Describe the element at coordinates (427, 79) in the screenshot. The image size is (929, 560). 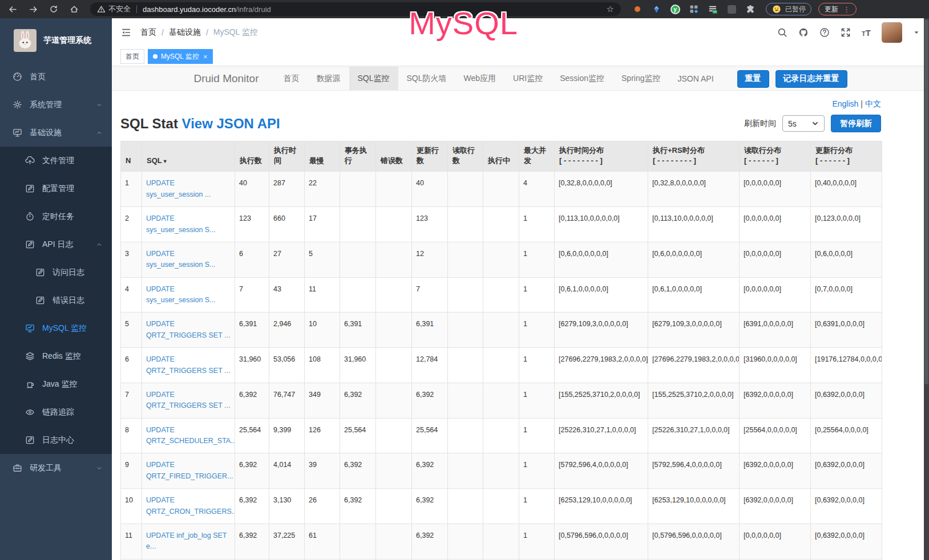
I see `druid-nav-item-SQL防火墙: SQL防火墙` at that location.